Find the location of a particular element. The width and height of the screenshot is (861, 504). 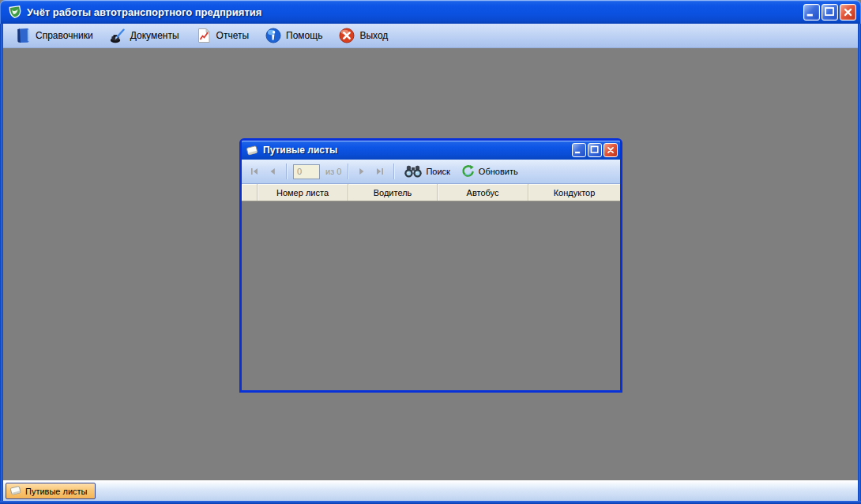

toolbar-button-label: Выход is located at coordinates (374, 36).